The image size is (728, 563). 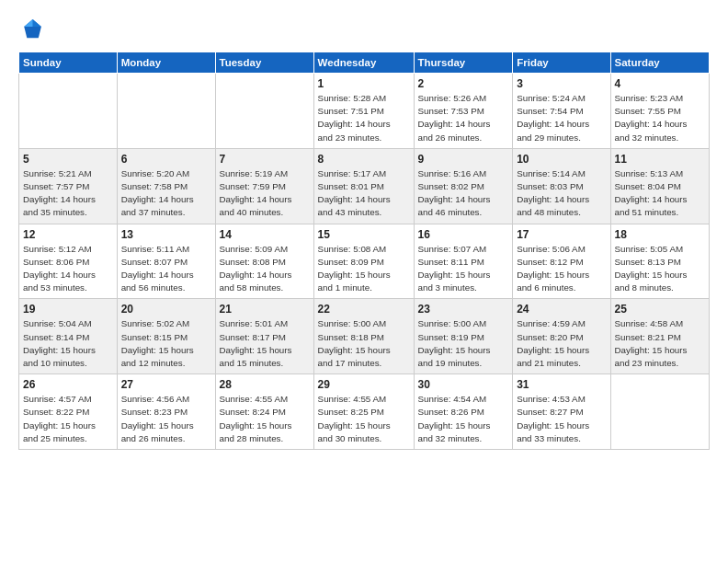 What do you see at coordinates (561, 235) in the screenshot?
I see `day-number: 17` at bounding box center [561, 235].